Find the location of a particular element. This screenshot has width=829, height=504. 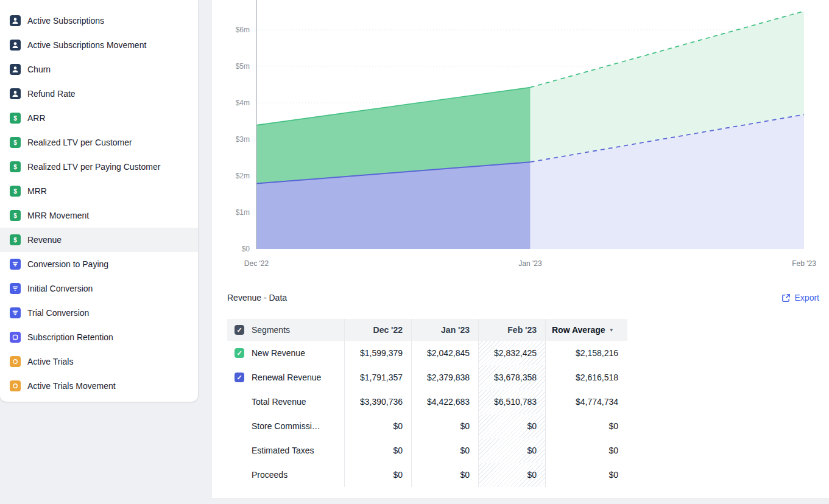

sidebar-item-label: Churn is located at coordinates (39, 69).